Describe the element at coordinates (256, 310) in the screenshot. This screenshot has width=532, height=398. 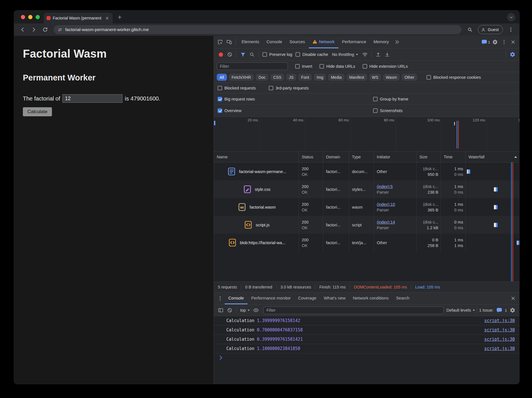
I see `eye-icon` at that location.